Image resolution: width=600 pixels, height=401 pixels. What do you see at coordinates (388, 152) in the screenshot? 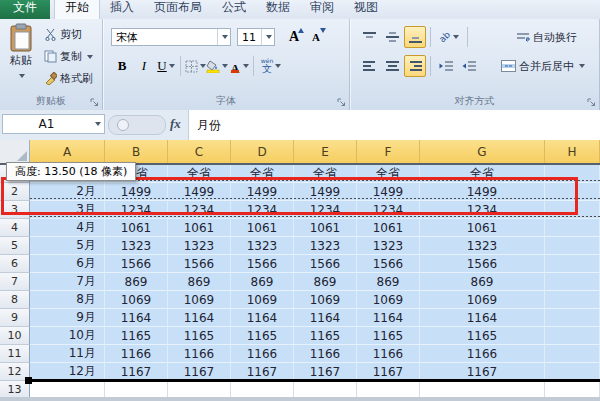
I see `column-header-F: F` at bounding box center [388, 152].